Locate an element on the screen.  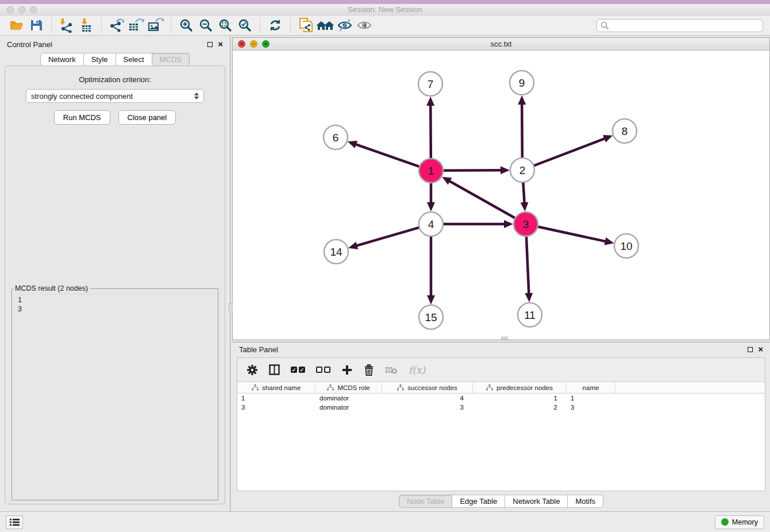
export-network-button is located at coordinates (117, 25).